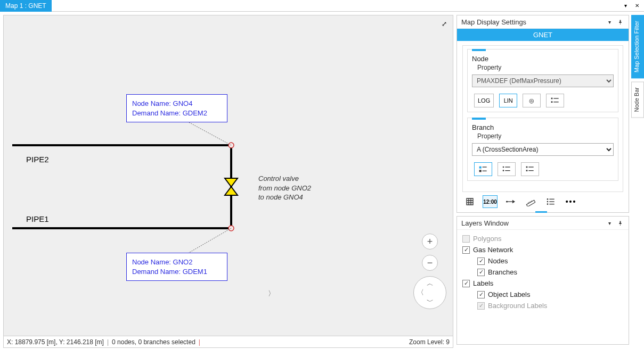 Image resolution: width=644 pixels, height=349 pixels. What do you see at coordinates (543, 202) in the screenshot?
I see `tool-row: 12:00 •••` at bounding box center [543, 202].